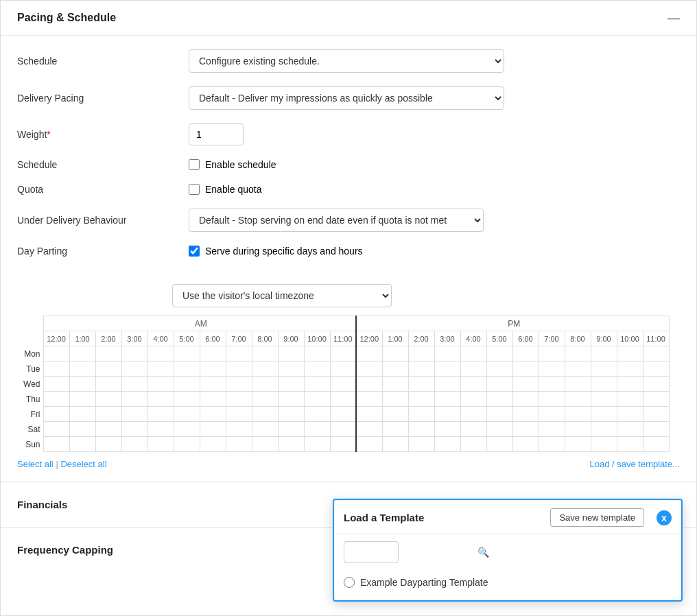 This screenshot has width=697, height=616. What do you see at coordinates (36, 464) in the screenshot?
I see `select-all-link: Select all` at bounding box center [36, 464].